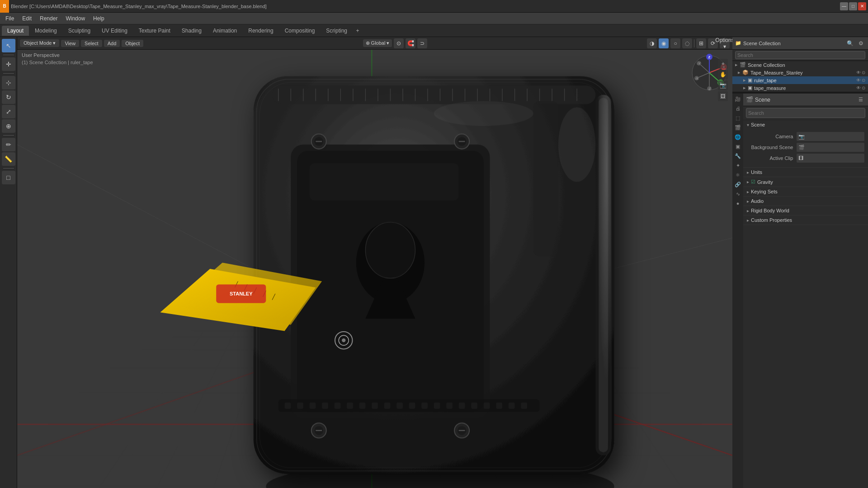 The width and height of the screenshot is (868, 488). What do you see at coordinates (192, 31) in the screenshot?
I see `tab-shading: Shading` at bounding box center [192, 31].